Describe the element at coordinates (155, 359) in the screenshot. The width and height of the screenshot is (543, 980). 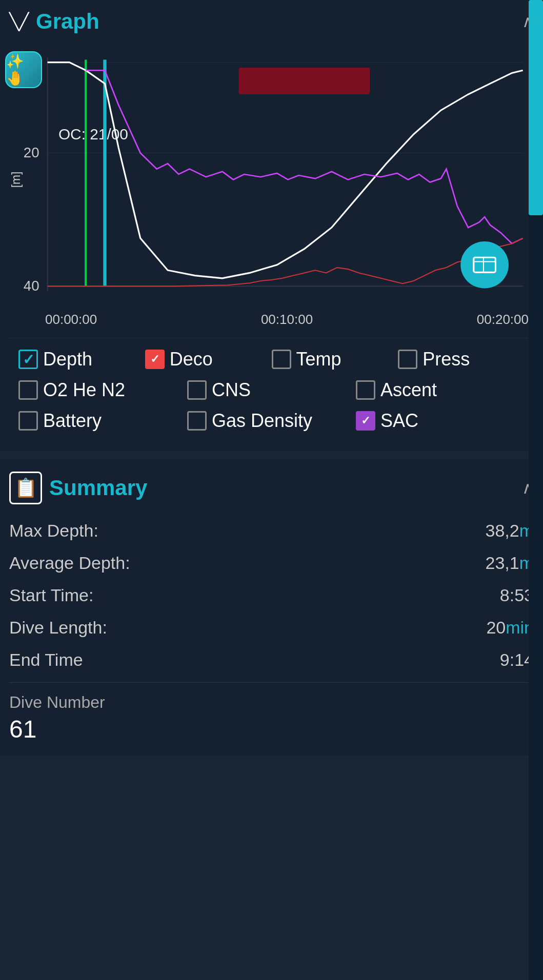
I see `cb-deco-box: ✓` at that location.